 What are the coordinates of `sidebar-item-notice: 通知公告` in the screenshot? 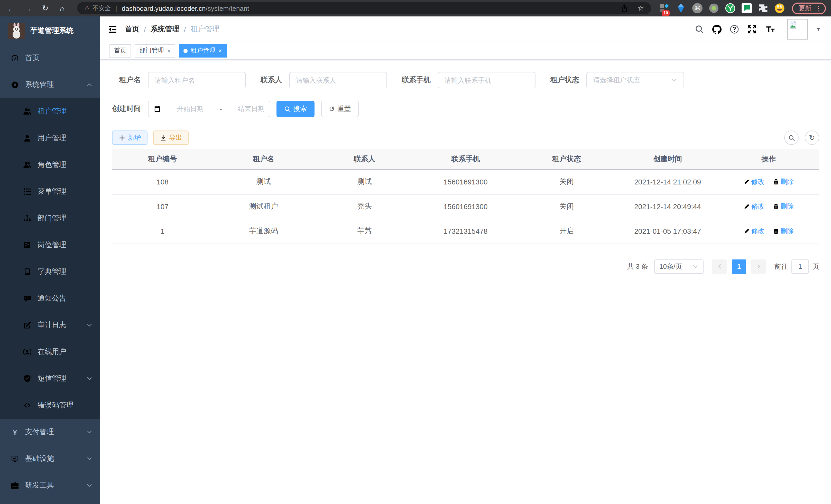 It's located at (50, 299).